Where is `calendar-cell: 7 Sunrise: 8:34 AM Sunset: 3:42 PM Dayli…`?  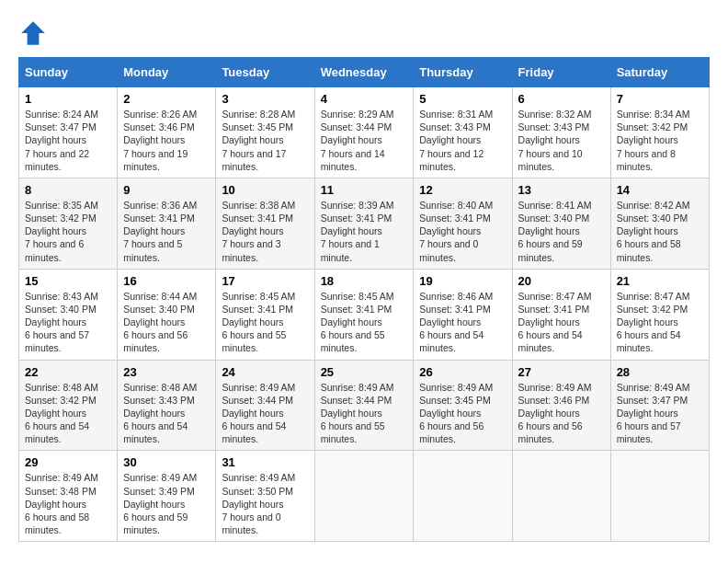 calendar-cell: 7 Sunrise: 8:34 AM Sunset: 3:42 PM Dayli… is located at coordinates (660, 132).